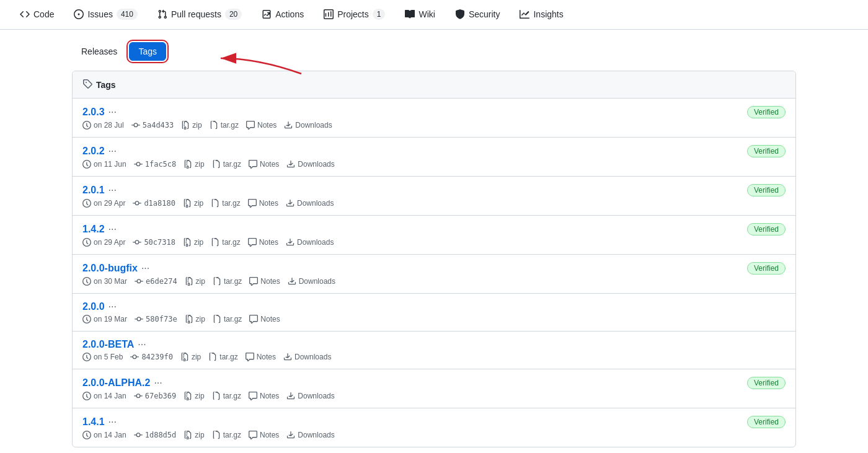 This screenshot has height=453, width=868. What do you see at coordinates (94, 229) in the screenshot?
I see `tag-name: 1.4.2` at bounding box center [94, 229].